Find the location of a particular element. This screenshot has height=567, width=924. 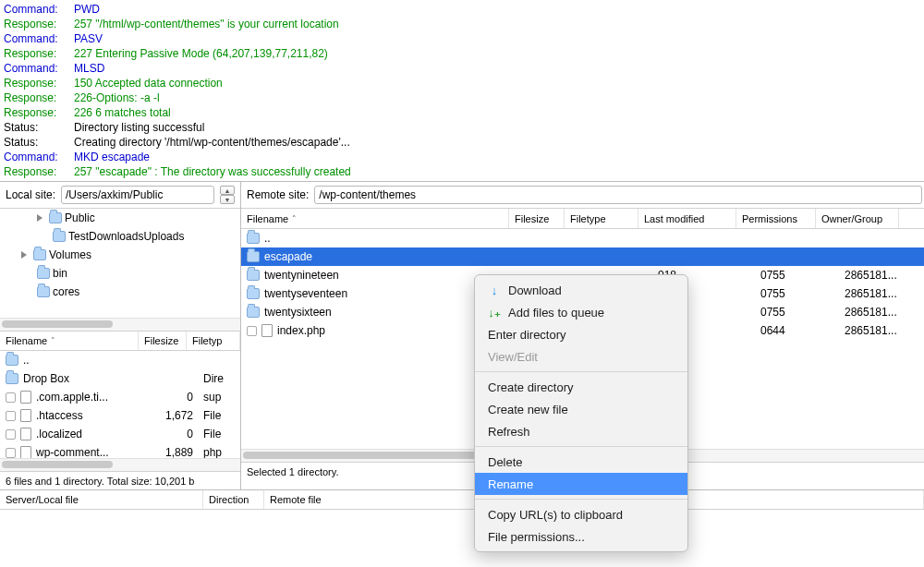

local-site-label: Local site: is located at coordinates (30, 195).